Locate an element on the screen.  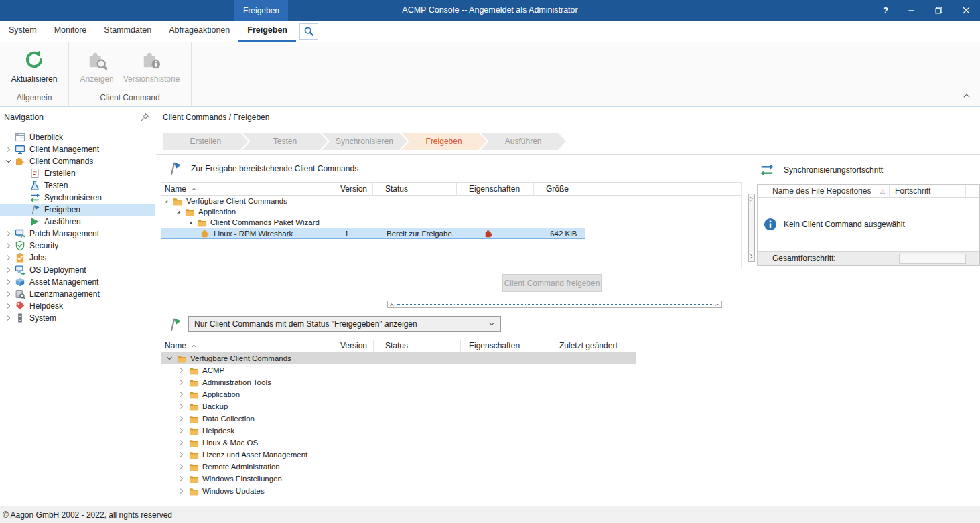
release-command-button: Client Command freigeben is located at coordinates (552, 283).